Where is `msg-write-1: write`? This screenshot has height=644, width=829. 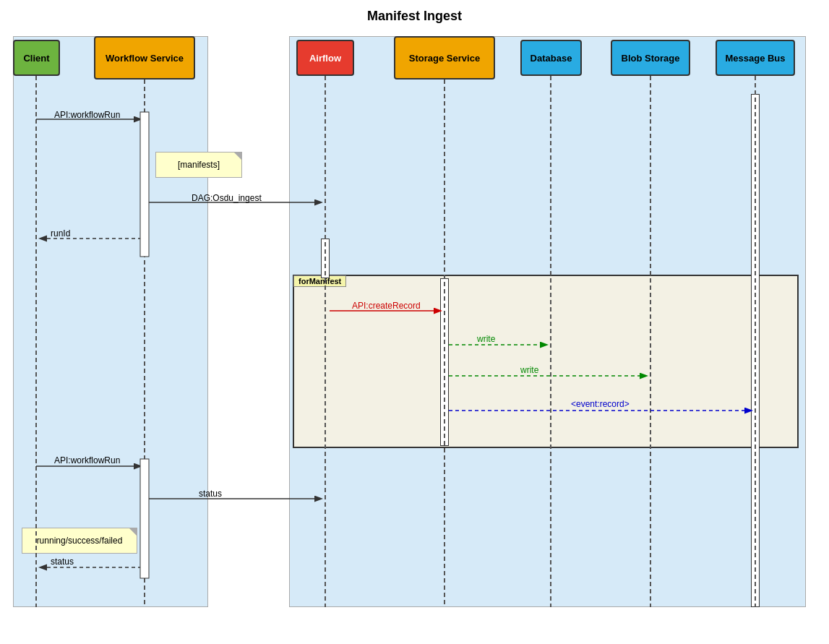 msg-write-1: write is located at coordinates (486, 339).